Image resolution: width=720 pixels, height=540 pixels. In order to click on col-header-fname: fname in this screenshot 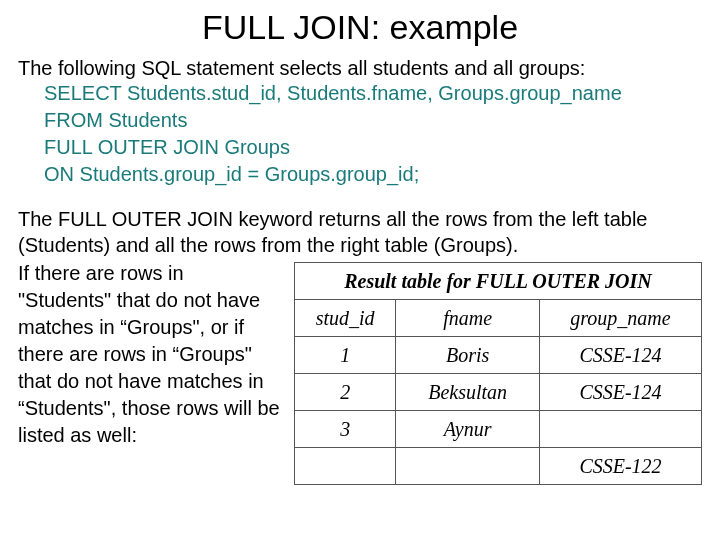, I will do `click(468, 318)`.